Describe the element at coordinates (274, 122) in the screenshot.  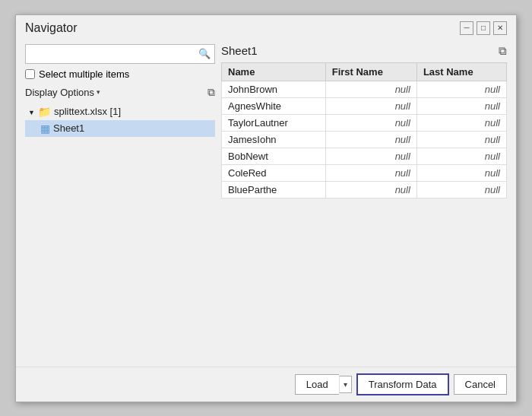
I see `name-cell: TaylorLautner` at that location.